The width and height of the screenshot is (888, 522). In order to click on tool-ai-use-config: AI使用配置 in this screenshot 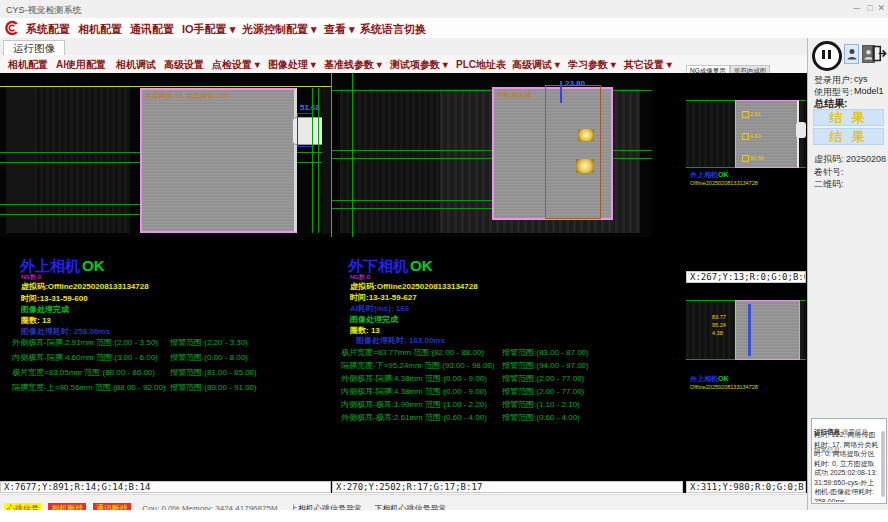, I will do `click(81, 65)`.